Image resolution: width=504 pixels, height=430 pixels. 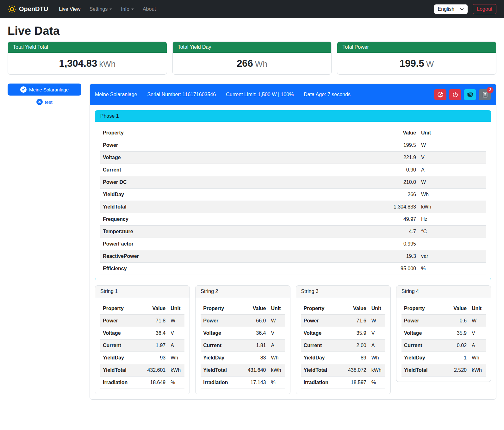 I want to click on table-row: Irradiation 18.649 %, so click(x=142, y=383).